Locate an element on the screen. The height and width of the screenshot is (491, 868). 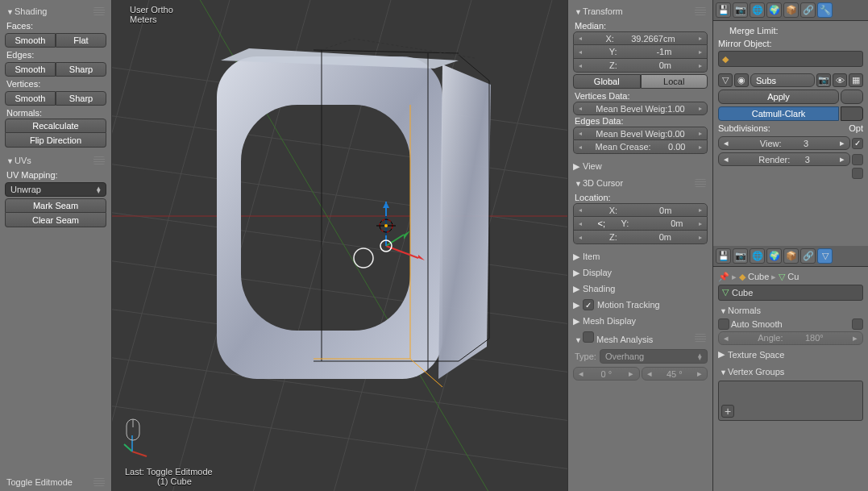
texture-space-panel-header: ▶Texture Space is located at coordinates (791, 355).